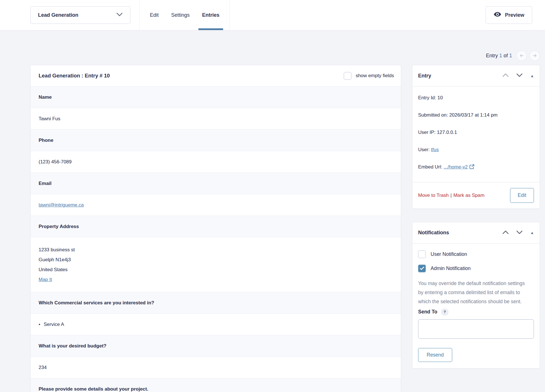 This screenshot has height=392, width=545. Describe the element at coordinates (476, 296) in the screenshot. I see `notifications-panel: Notifications` at that location.